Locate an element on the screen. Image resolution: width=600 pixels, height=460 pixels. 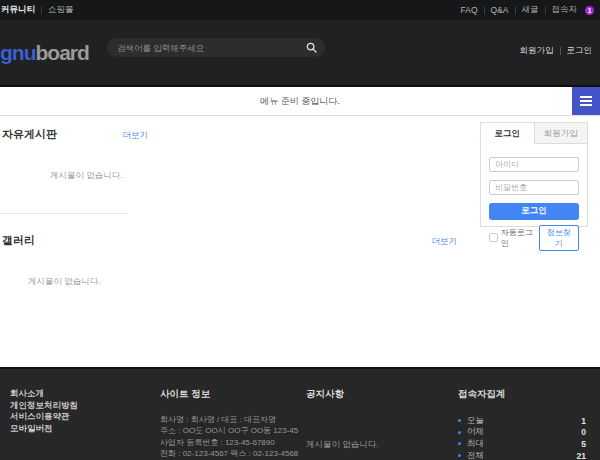
stat-label: 최대 is located at coordinates (476, 444).